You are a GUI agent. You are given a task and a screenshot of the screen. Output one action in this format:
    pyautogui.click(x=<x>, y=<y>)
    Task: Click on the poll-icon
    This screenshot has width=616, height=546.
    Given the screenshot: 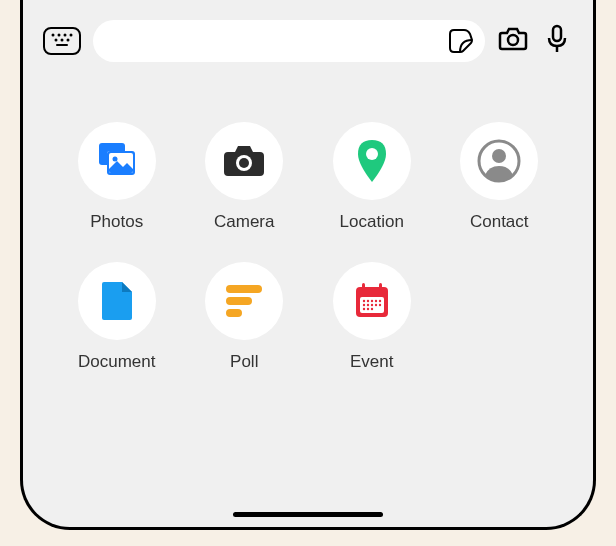 What is the action you would take?
    pyautogui.click(x=244, y=301)
    